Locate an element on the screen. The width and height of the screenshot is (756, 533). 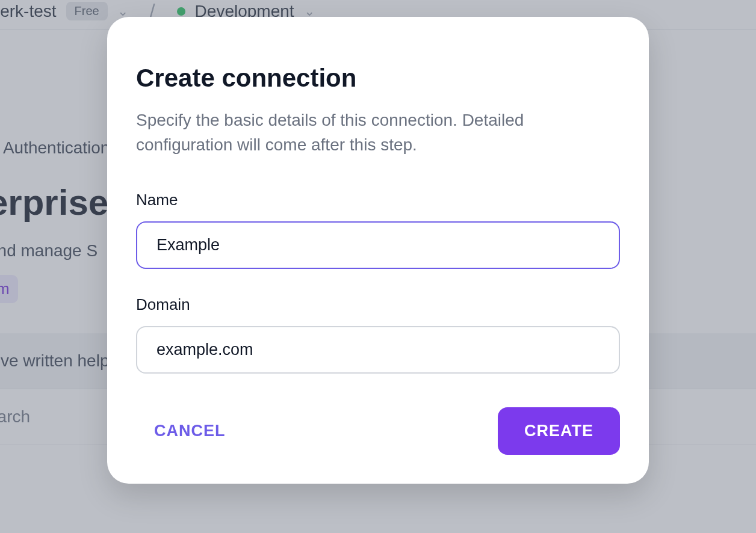
name-field: Name is located at coordinates (378, 230).